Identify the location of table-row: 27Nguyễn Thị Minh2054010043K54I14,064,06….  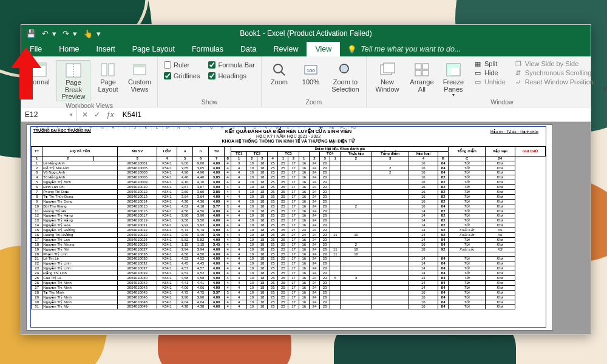
(289, 288).